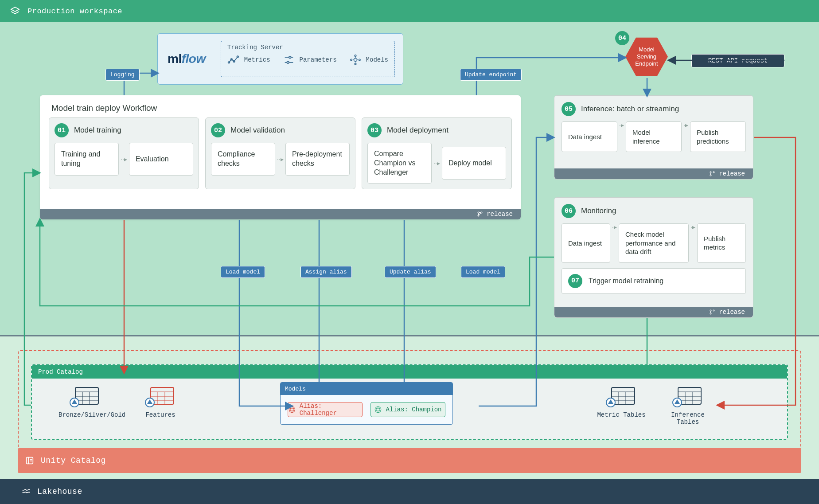  I want to click on prod-catalog-title: Prod Catalog, so click(410, 372).